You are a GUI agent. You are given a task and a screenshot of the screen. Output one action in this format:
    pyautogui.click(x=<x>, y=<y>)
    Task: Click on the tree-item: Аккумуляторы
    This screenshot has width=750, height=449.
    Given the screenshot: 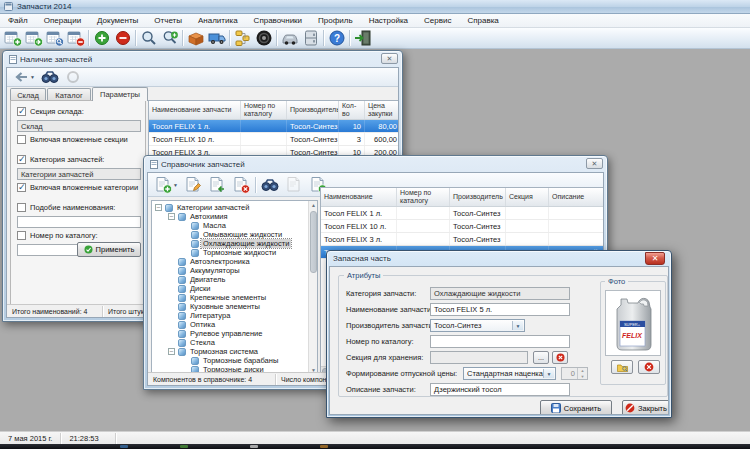 What is the action you would take?
    pyautogui.click(x=230, y=270)
    